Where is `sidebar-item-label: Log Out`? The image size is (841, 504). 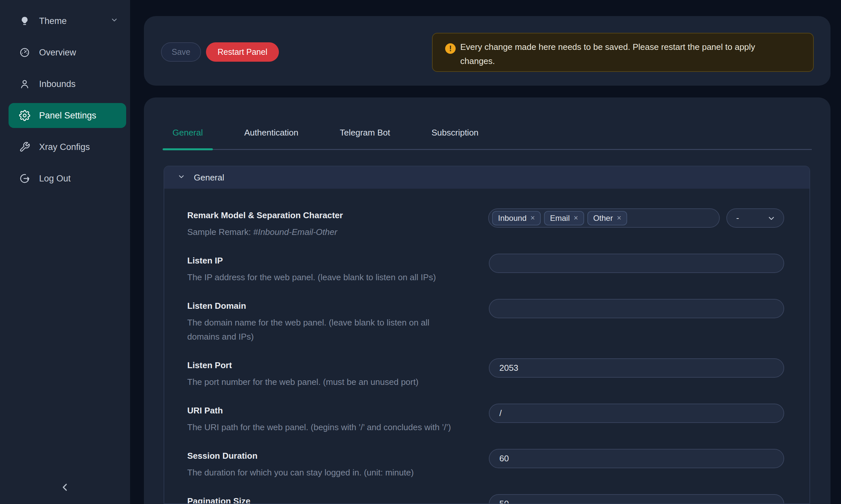 sidebar-item-label: Log Out is located at coordinates (55, 179).